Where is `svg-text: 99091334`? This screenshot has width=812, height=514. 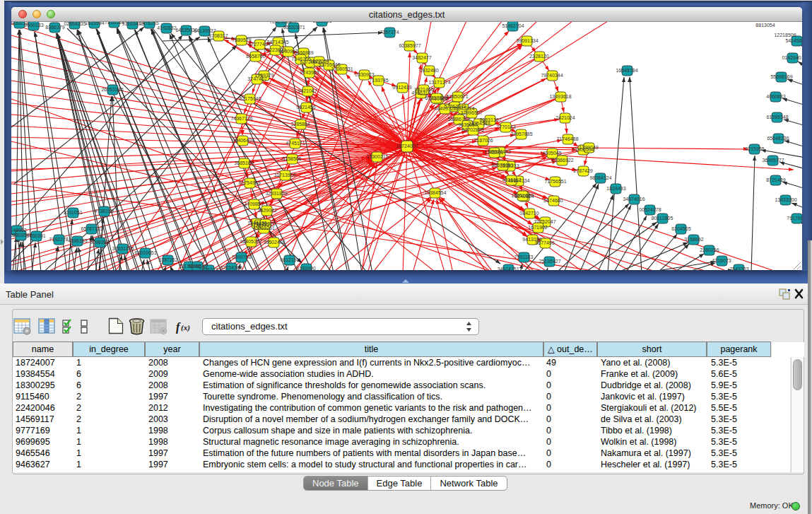 svg-text: 99091334 is located at coordinates (527, 41).